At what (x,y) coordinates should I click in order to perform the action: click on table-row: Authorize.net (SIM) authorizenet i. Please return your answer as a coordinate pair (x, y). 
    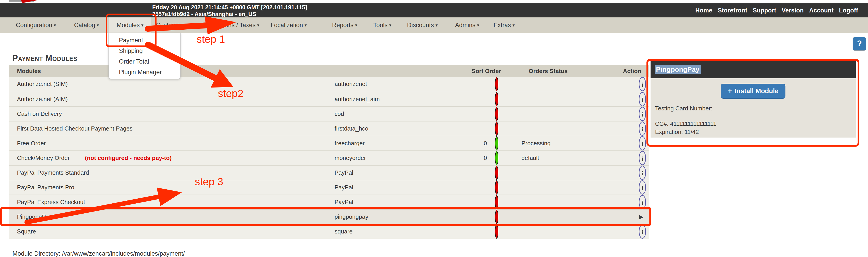
    Looking at the image, I should click on (329, 84).